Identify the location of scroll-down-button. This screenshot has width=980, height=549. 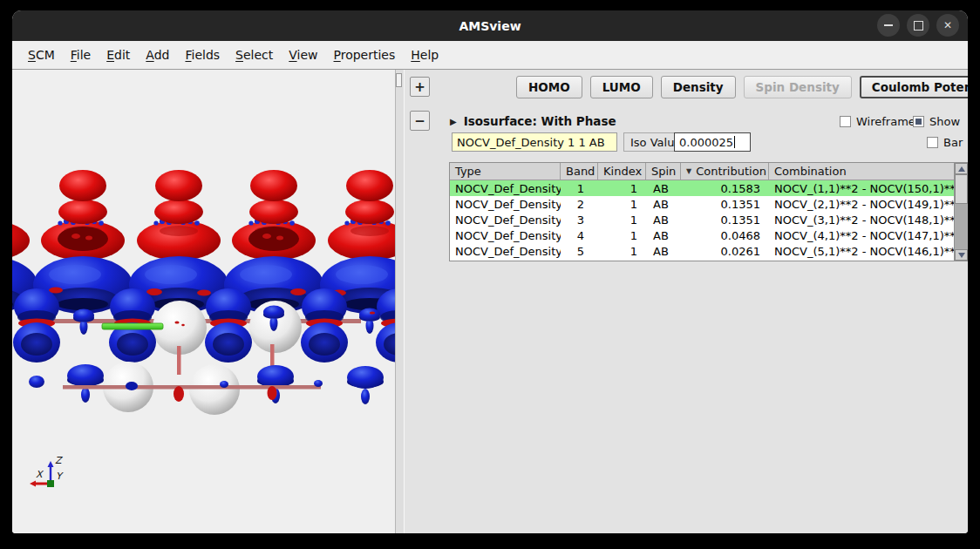
(961, 254).